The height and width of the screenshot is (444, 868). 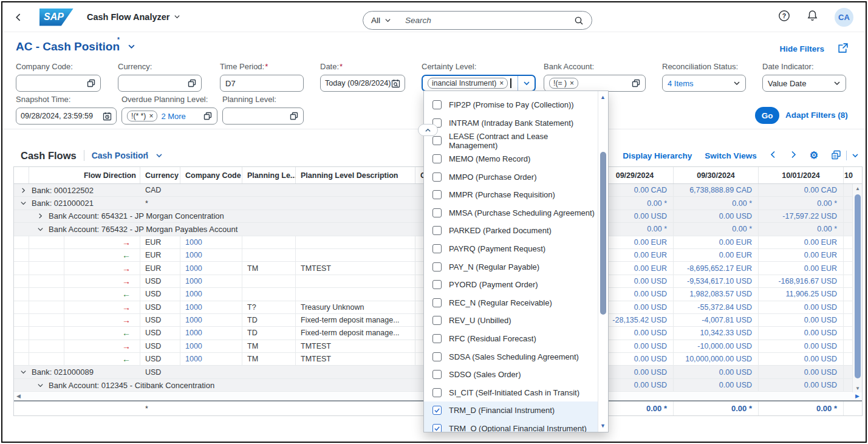 I want to click on next-column-button, so click(x=793, y=155).